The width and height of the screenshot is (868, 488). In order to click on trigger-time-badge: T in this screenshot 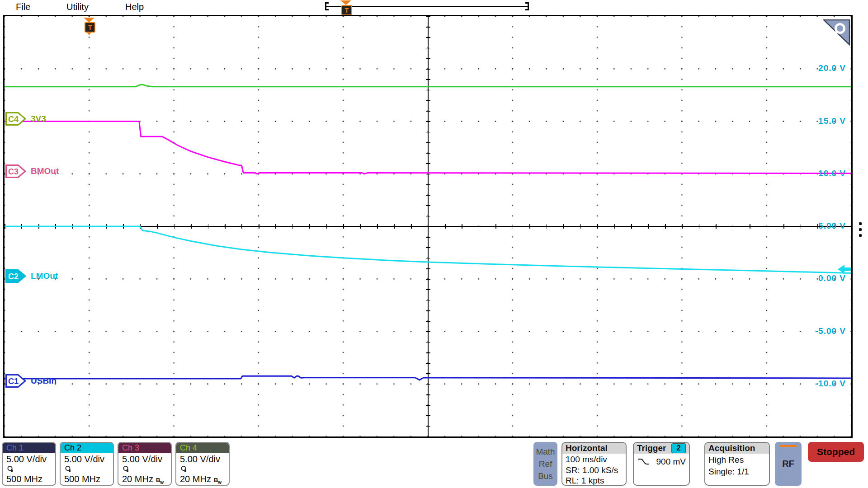, I will do `click(90, 27)`.